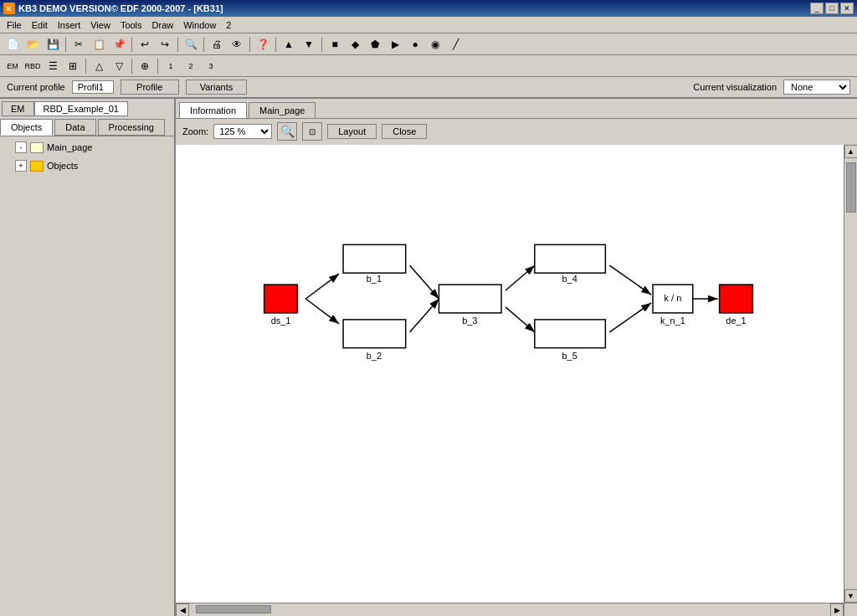 Image resolution: width=857 pixels, height=616 pixels. I want to click on tree-expander-objects: +, so click(21, 166).